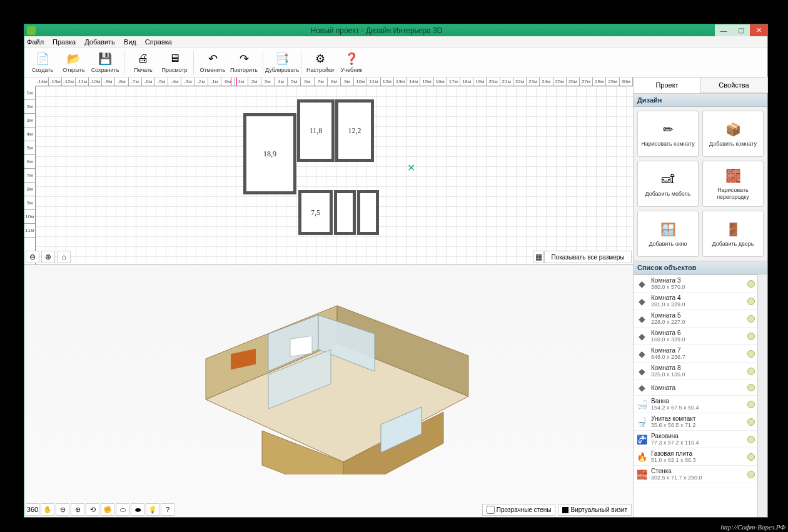 This screenshot has height=532, width=788. Describe the element at coordinates (268, 81) in the screenshot. I see `ruler-h-tick: 3м` at that location.